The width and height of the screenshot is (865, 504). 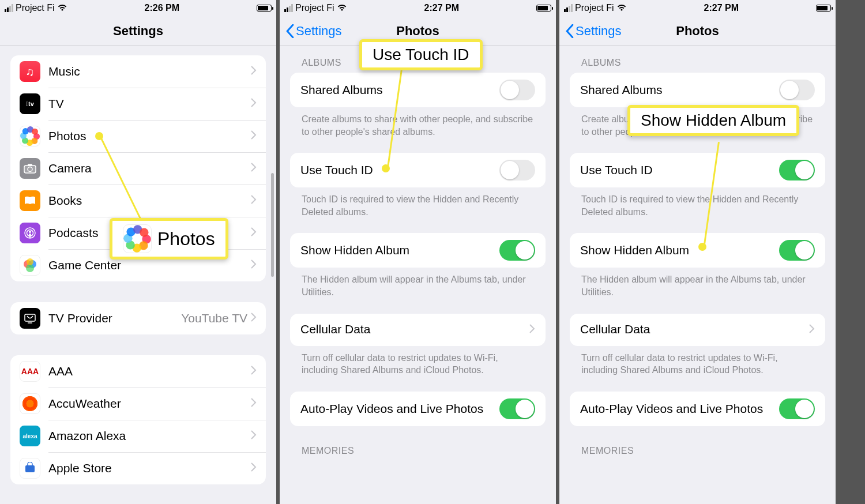 What do you see at coordinates (138, 72) in the screenshot?
I see `row-music: ♫ Music` at bounding box center [138, 72].